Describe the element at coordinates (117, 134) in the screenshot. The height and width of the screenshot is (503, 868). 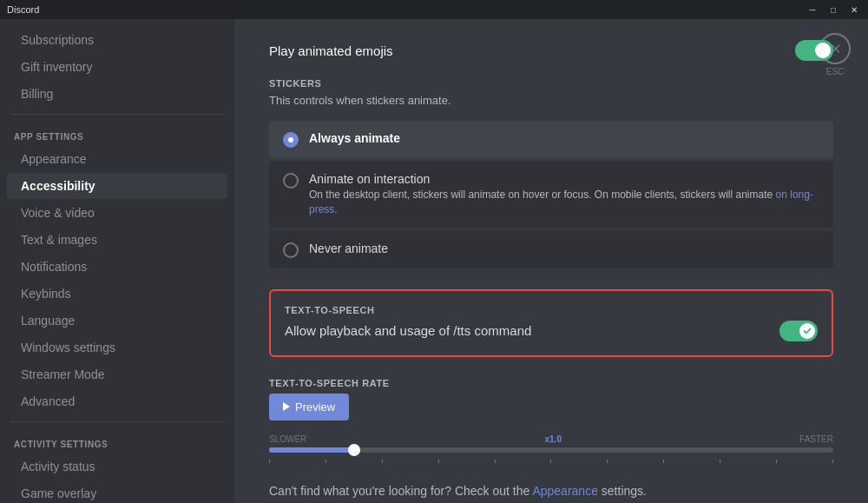
I see `app-settings-label: APP SETTINGS` at that location.